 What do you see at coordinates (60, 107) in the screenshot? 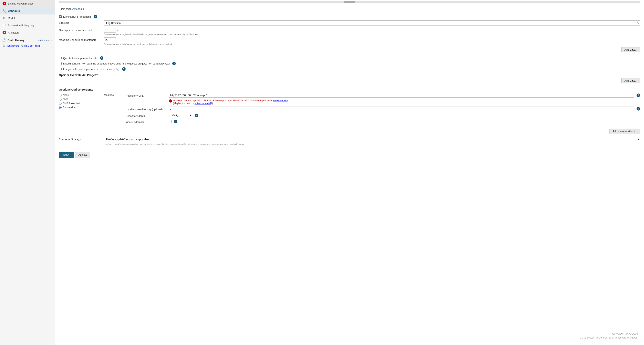
I see `scm-subversion-radio` at bounding box center [60, 107].